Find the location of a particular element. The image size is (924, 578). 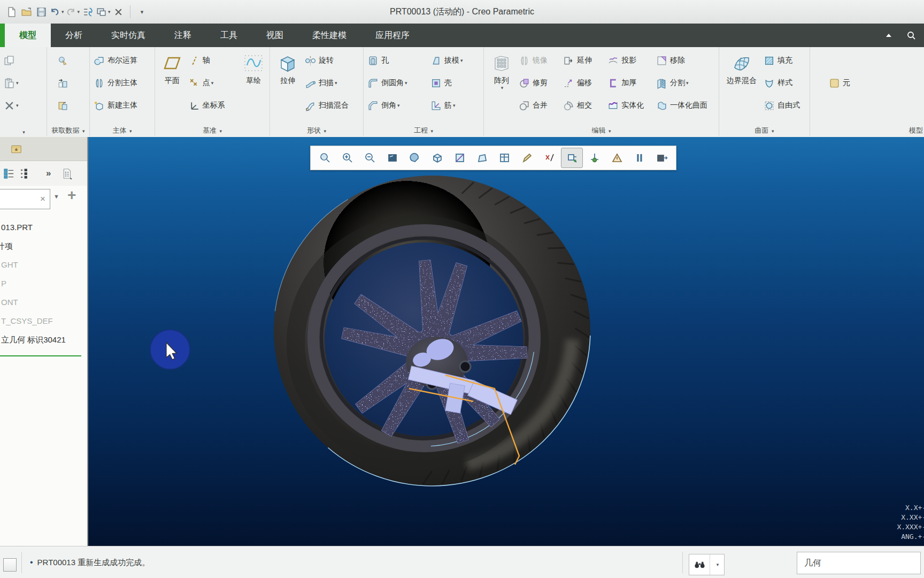

tab-0: 模型 is located at coordinates (28, 35).